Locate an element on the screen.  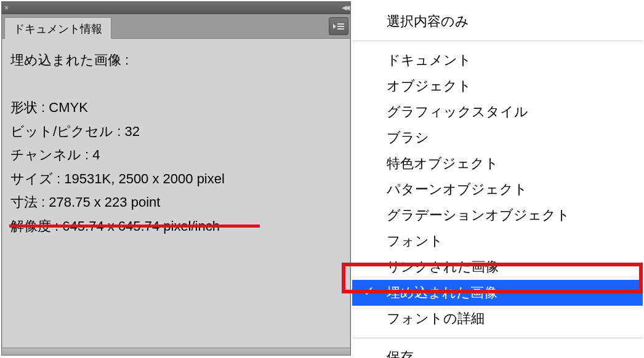
menu-font: フォント is located at coordinates (497, 241).